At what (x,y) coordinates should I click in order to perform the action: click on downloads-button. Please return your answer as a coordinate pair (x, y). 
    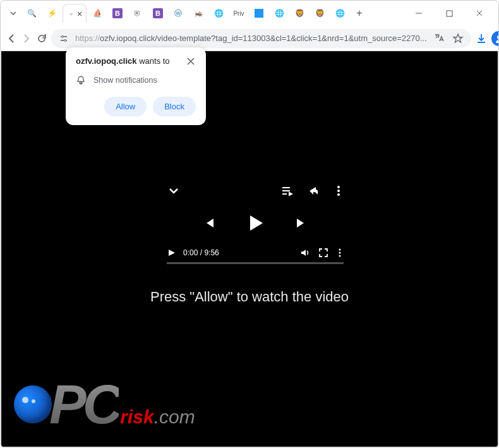
    Looking at the image, I should click on (481, 39).